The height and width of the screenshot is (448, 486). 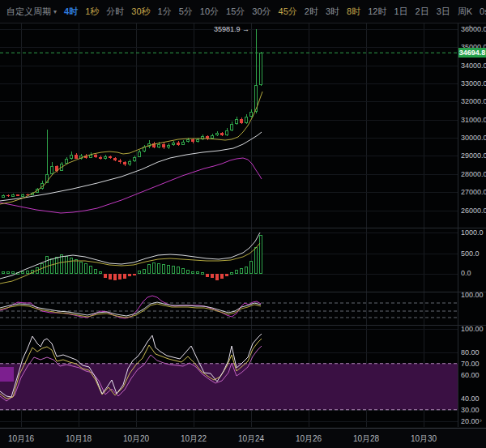 What do you see at coordinates (136, 439) in the screenshot?
I see `date-axis-label: 10月20` at bounding box center [136, 439].